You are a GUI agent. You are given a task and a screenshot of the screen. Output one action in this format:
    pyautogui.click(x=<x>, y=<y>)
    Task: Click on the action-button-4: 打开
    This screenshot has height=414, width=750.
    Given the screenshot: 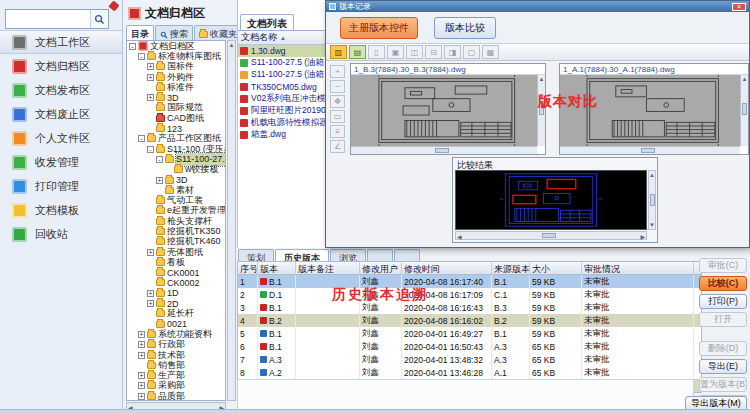 What is the action you would take?
    pyautogui.click(x=723, y=320)
    